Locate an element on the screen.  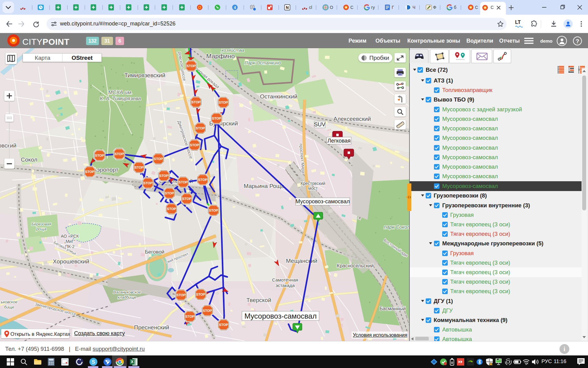
svg-text: бище is located at coordinates (9, 307).